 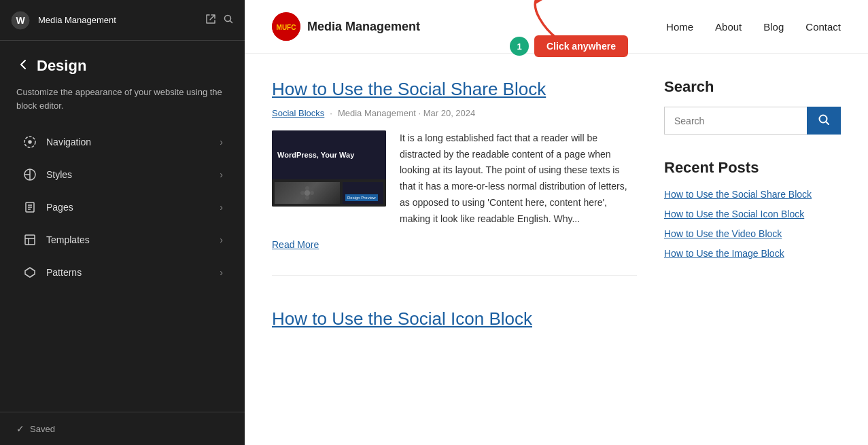 What do you see at coordinates (222, 175) in the screenshot?
I see `styles-chevron-icon: ›` at bounding box center [222, 175].